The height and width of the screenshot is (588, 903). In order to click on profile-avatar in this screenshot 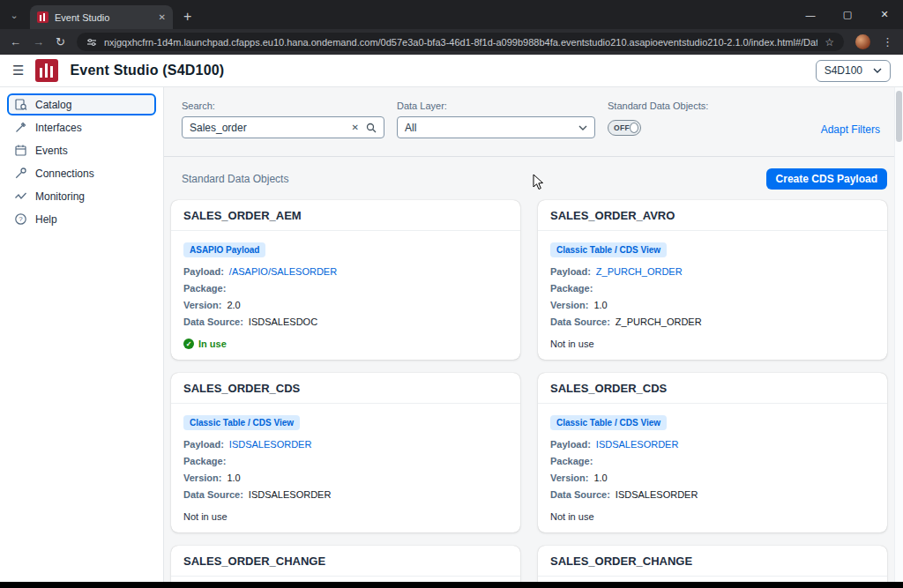, I will do `click(862, 42)`.